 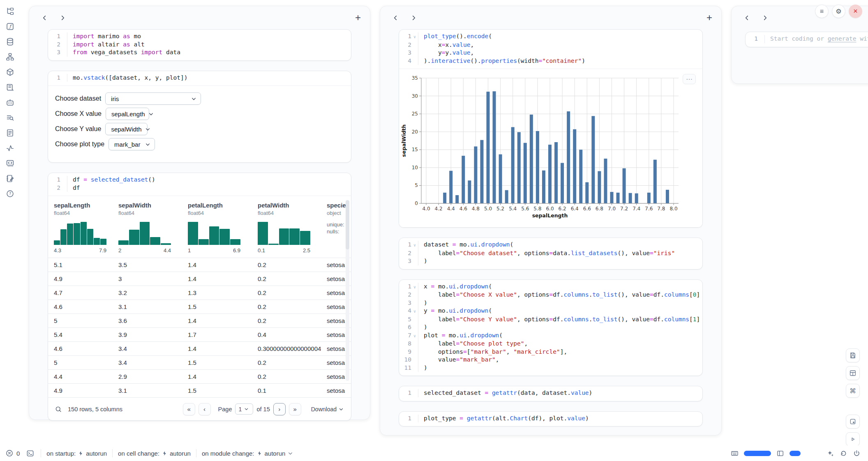 What do you see at coordinates (127, 129) in the screenshot?
I see `y-value-select: sepalWidth` at bounding box center [127, 129].